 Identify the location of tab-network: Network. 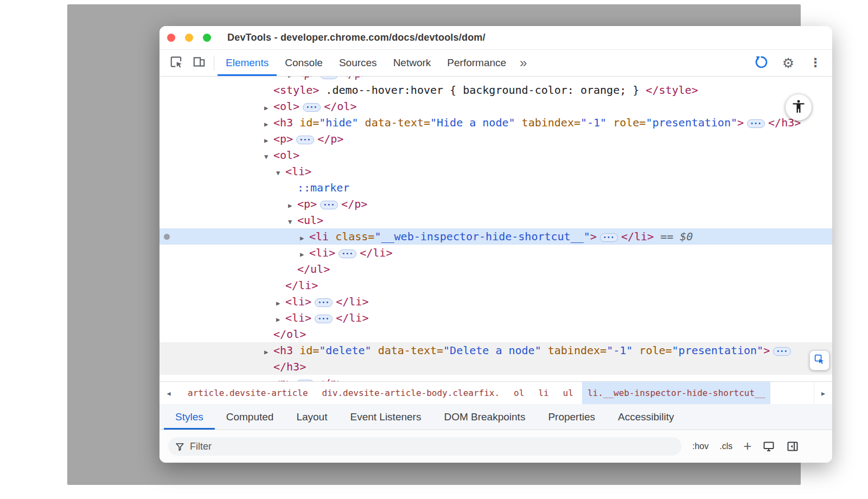
(412, 63).